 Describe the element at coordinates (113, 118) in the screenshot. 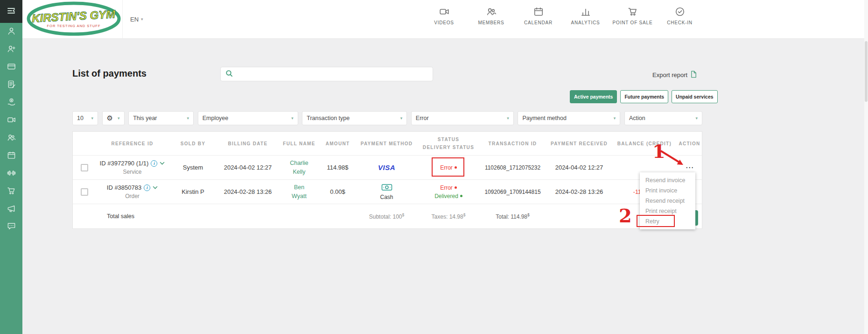

I see `settings-select: ⚙▾` at that location.